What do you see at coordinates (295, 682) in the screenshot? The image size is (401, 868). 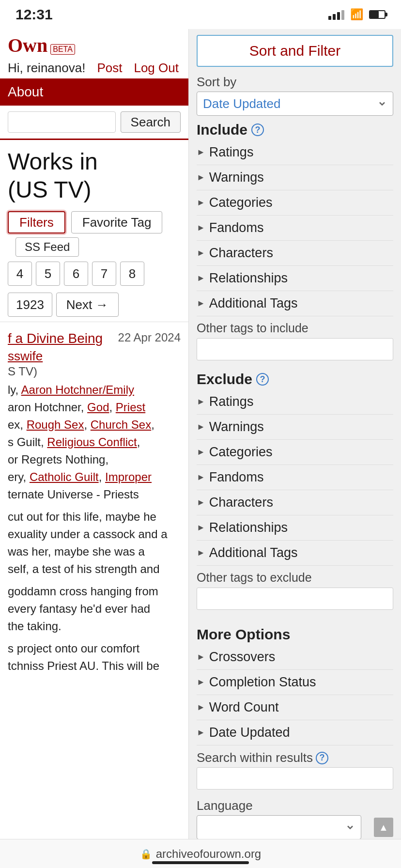 I see `more-completion-status: ► Completion Status` at bounding box center [295, 682].